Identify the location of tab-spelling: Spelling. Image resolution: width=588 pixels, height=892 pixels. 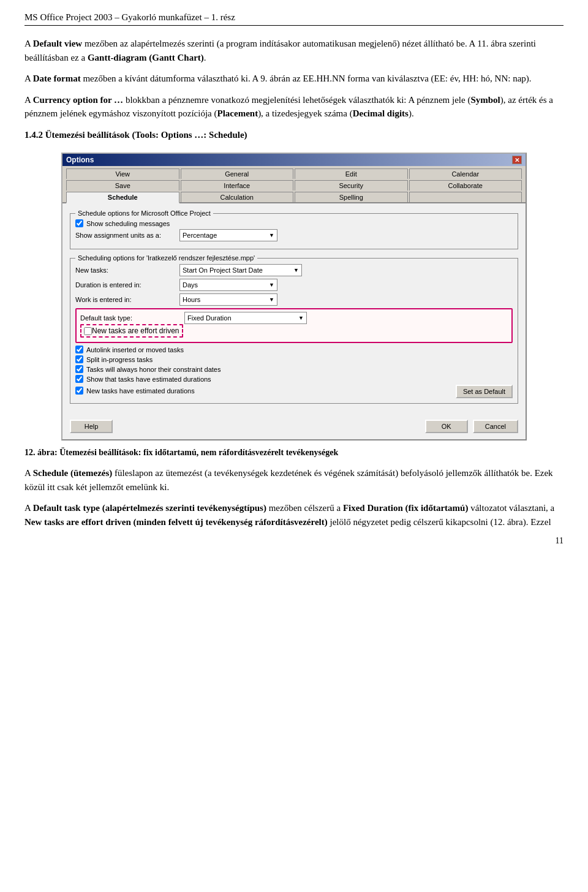
(352, 197).